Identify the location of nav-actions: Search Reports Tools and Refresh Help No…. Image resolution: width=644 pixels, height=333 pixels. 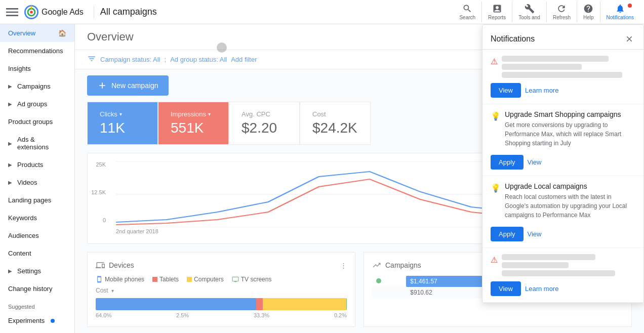
(547, 12).